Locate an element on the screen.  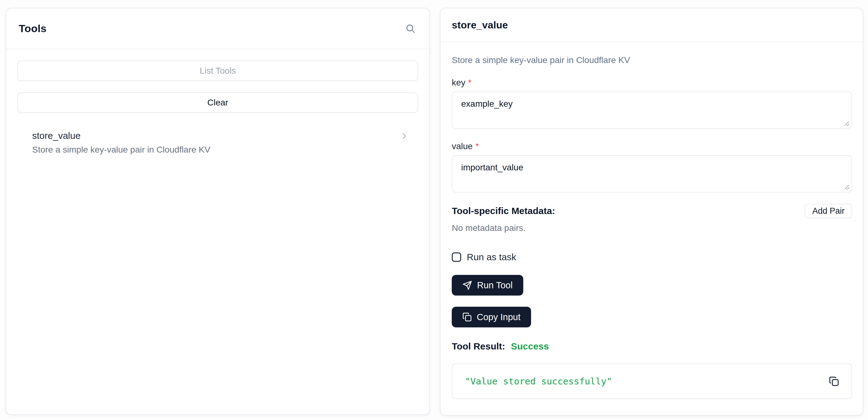
value-required-marker: * is located at coordinates (477, 146).